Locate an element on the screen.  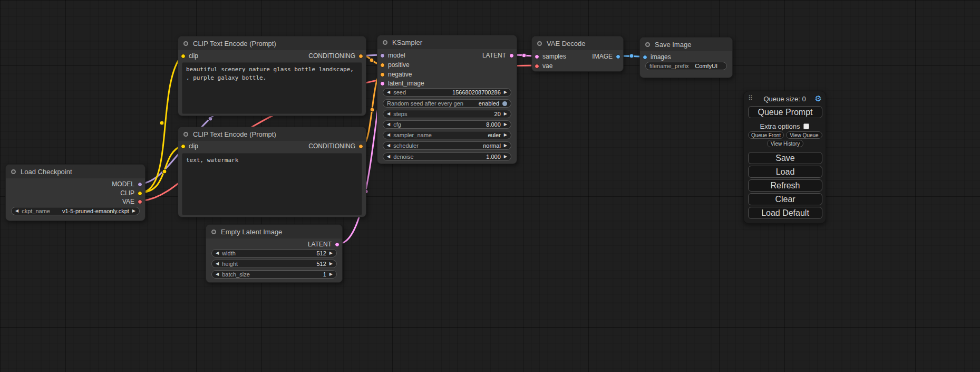
output-slot-model: MODEL is located at coordinates (75, 184).